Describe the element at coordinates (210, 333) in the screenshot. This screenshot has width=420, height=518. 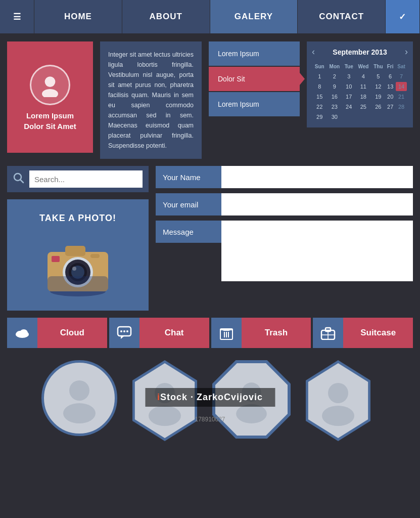
I see `icon-bar: Cloud Chat` at that location.